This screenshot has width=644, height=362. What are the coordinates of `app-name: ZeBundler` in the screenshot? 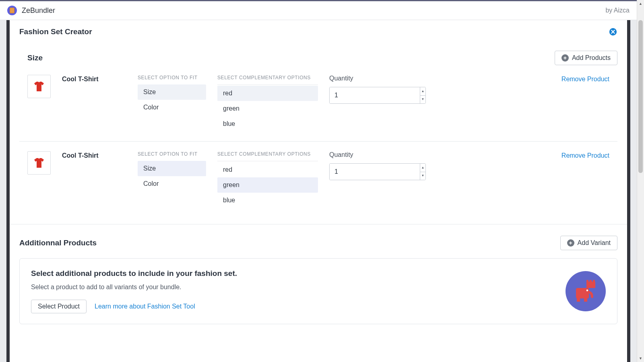 It's located at (39, 10).